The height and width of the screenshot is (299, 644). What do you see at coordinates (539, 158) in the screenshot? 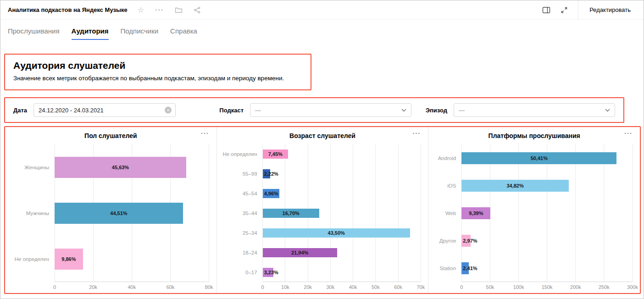
I see `chart-bar: 50,41%` at bounding box center [539, 158].